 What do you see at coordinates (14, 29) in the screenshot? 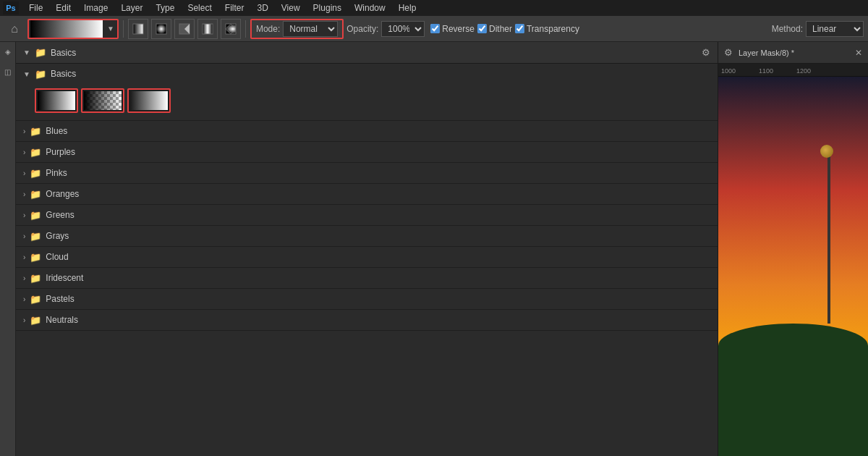
I see `home-button: ⌂` at bounding box center [14, 29].